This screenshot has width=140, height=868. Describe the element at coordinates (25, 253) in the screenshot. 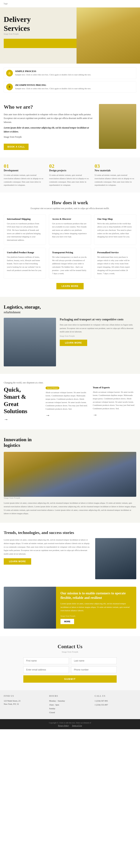

I see `how-card-title-3: Unrivalled Product Range` at that location.